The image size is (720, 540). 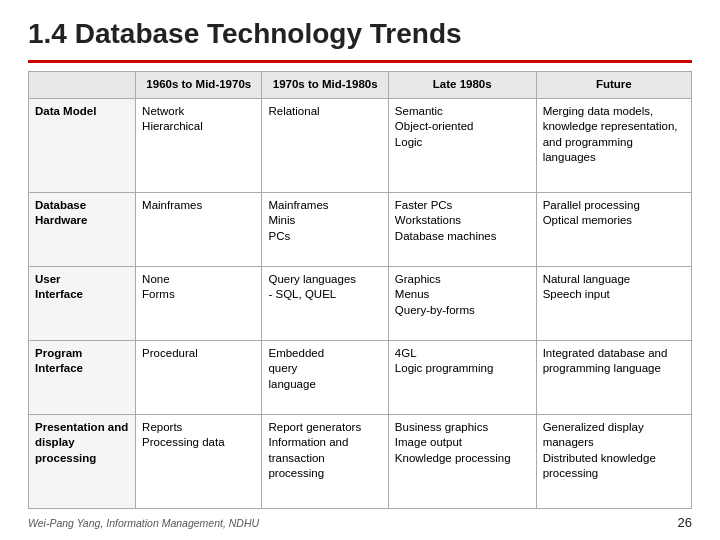 I want to click on cell-presentation-col2: Report generatorsInformation and transac…, so click(x=325, y=461).